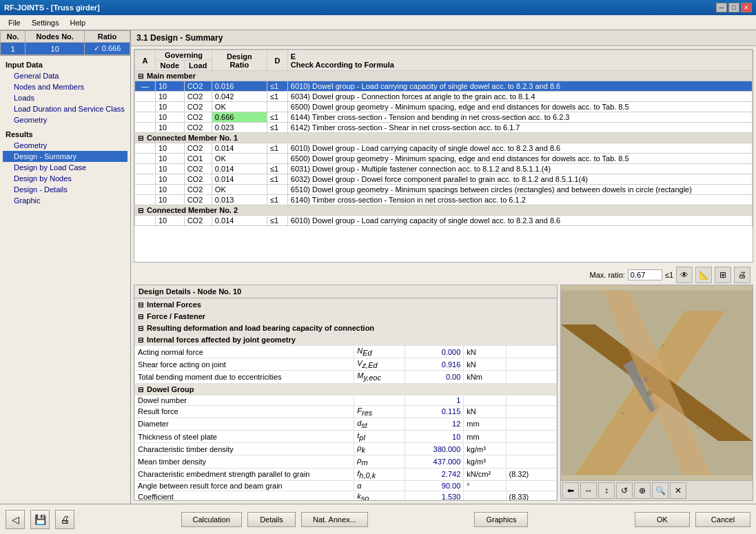 The width and height of the screenshot is (756, 534). Describe the element at coordinates (212, 520) in the screenshot. I see `calculation-button: Calculation` at that location.